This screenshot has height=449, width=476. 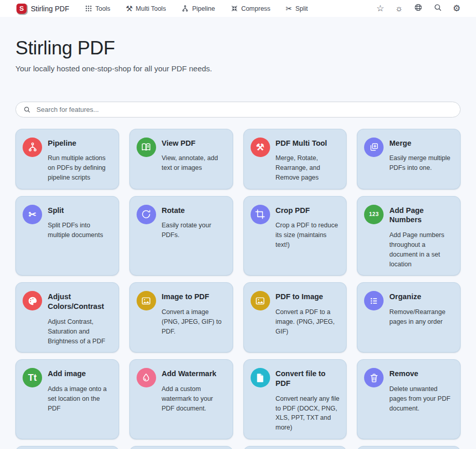 I want to click on nav-item-compress: Compress, so click(x=251, y=8).